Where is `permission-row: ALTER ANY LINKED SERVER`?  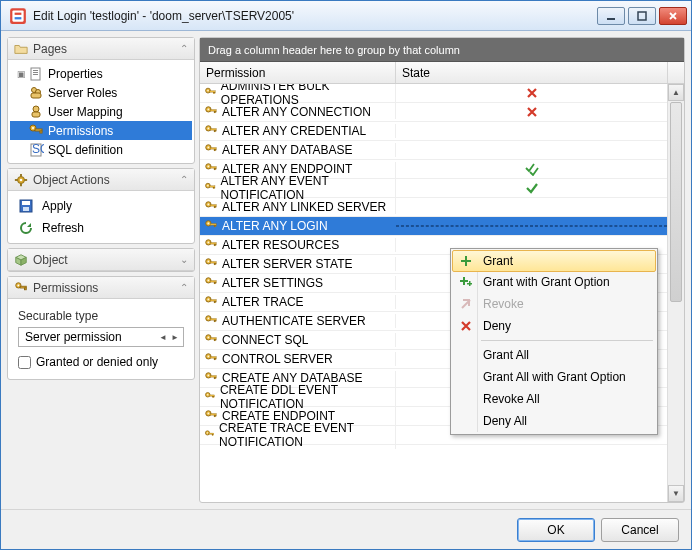 permission-row: ALTER ANY LINKED SERVER is located at coordinates (434, 208).